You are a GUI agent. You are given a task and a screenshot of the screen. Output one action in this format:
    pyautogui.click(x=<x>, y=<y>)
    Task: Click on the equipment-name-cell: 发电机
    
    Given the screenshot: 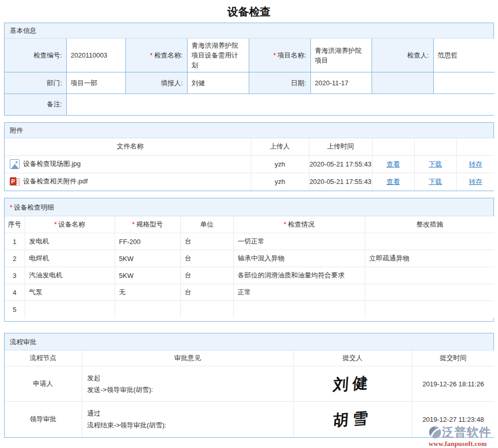 What is the action you would take?
    pyautogui.click(x=70, y=241)
    